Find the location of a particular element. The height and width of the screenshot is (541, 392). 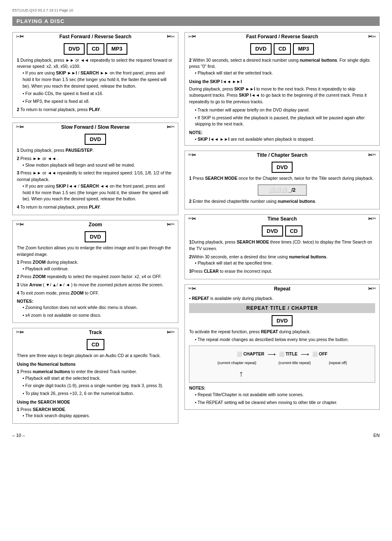

track-badges: CD is located at coordinates (95, 345).